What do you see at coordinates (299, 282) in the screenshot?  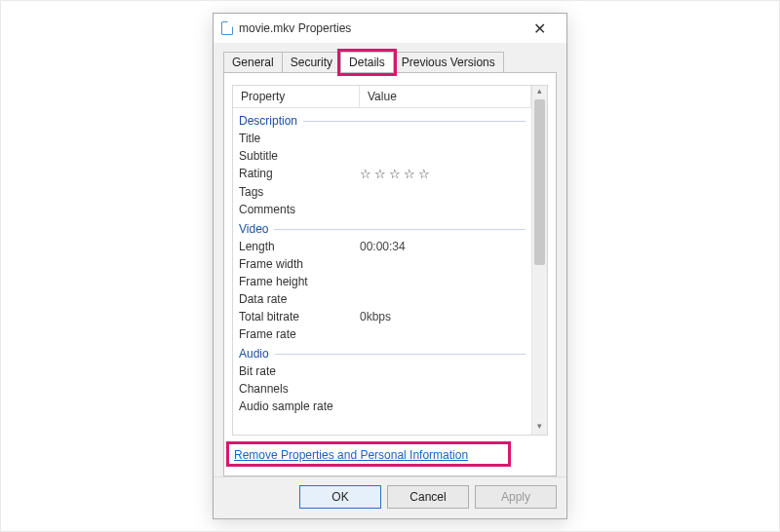 I see `prop-label: Frame height` at bounding box center [299, 282].